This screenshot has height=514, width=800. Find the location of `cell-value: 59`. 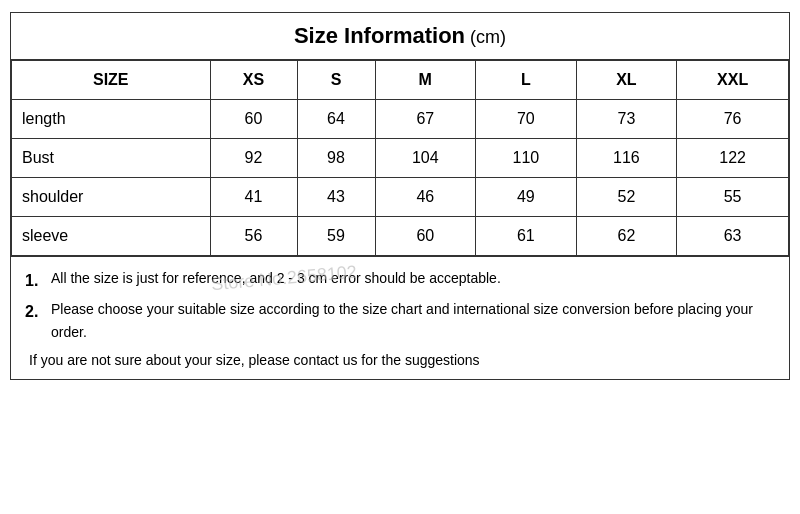

cell-value: 59 is located at coordinates (336, 236).